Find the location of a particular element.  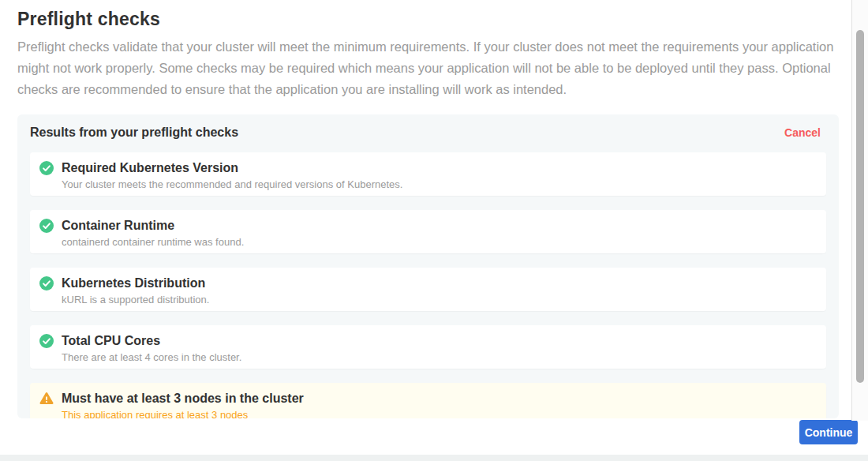

cancel-link: Cancel is located at coordinates (803, 133).